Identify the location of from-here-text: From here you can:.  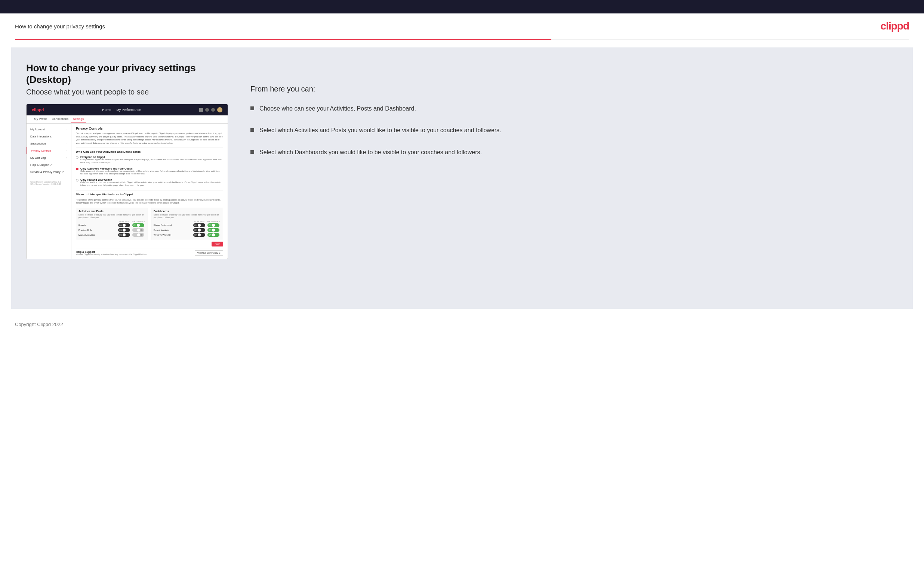
(574, 89).